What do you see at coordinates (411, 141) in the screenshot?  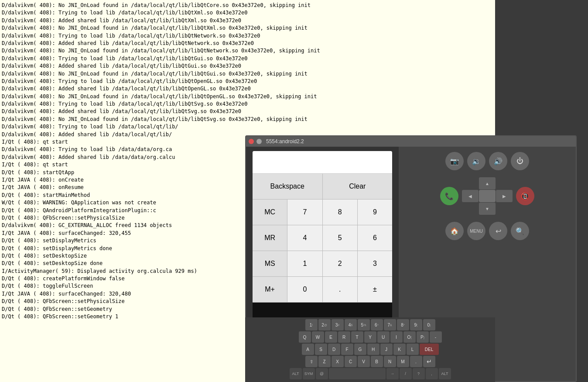 I see `emulator-titlebar: 5554:android2.2` at bounding box center [411, 141].